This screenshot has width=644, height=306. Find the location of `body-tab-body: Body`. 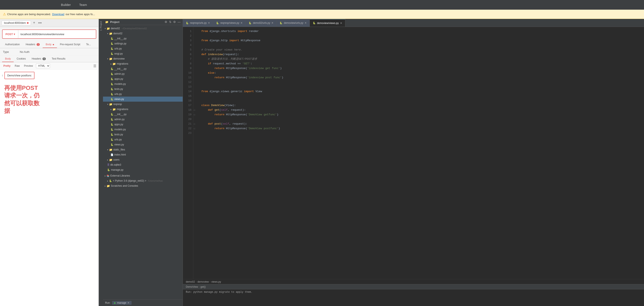

body-tab-body: Body is located at coordinates (8, 59).